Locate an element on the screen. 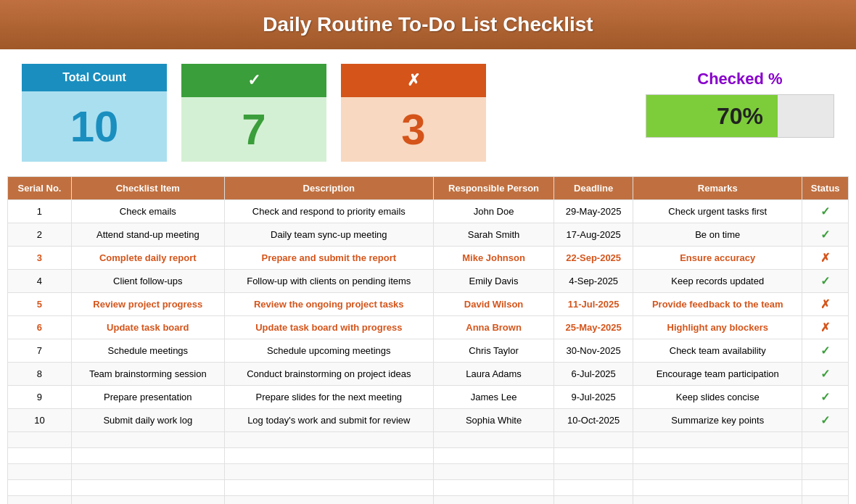 Image resolution: width=856 pixels, height=504 pixels. cell-item: Check emails is located at coordinates (148, 212).